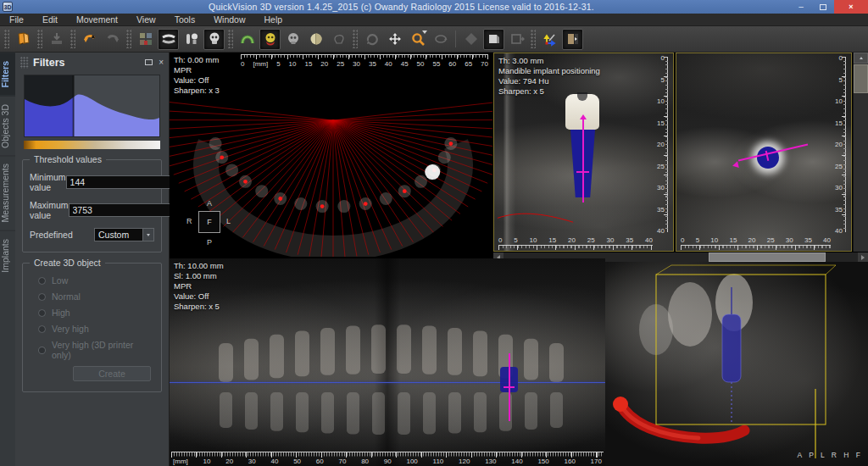 Image resolution: width=868 pixels, height=466 pixels. What do you see at coordinates (210, 223) in the screenshot?
I see `orientation-indicator: A R F L P` at bounding box center [210, 223].